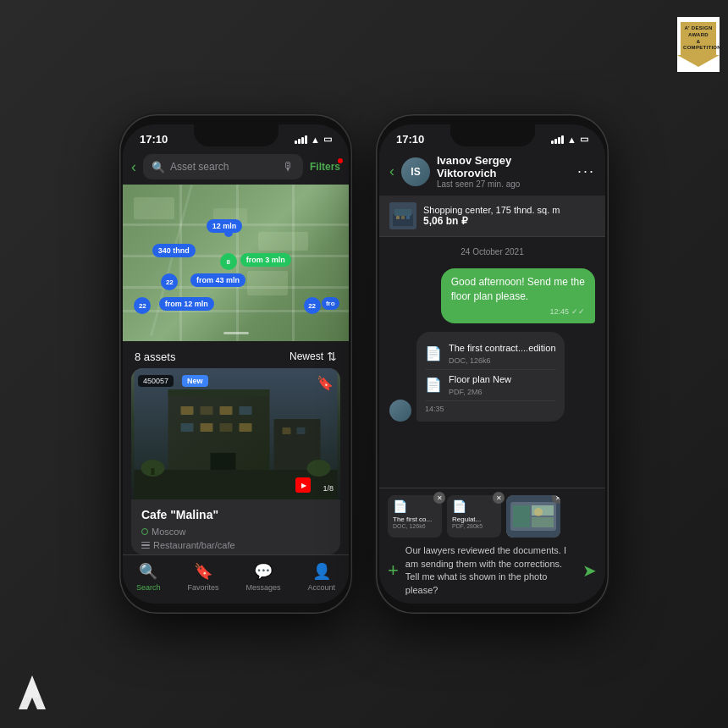 The width and height of the screenshot is (728, 728). What do you see at coordinates (552, 142) in the screenshot?
I see `bar1b` at bounding box center [552, 142].